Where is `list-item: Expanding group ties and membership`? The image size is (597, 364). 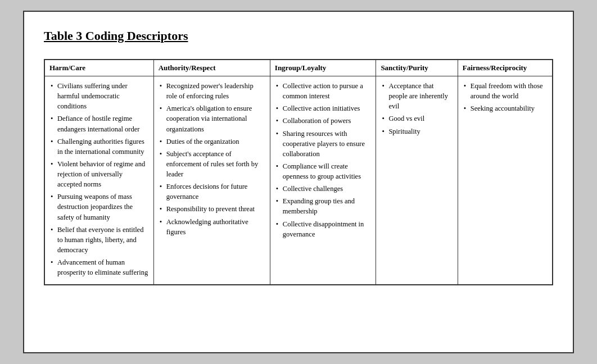
list-item: Expanding group ties and membership is located at coordinates (323, 206).